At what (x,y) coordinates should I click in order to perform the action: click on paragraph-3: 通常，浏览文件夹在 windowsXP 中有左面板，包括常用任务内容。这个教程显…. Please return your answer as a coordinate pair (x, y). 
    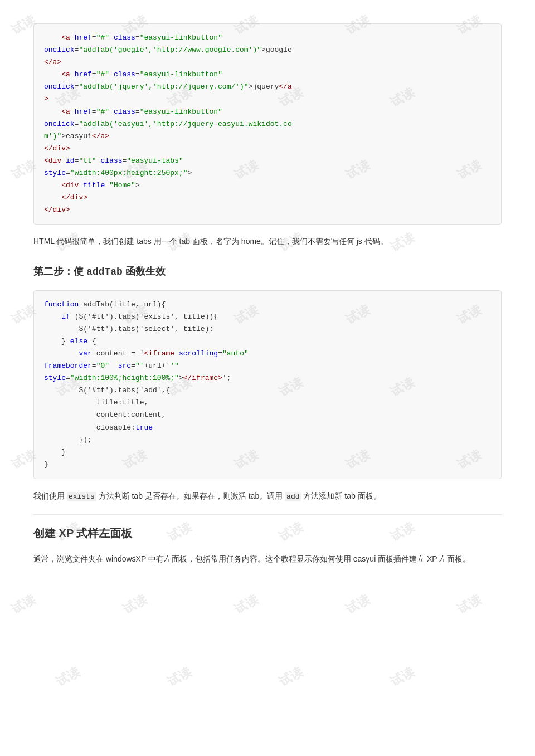
    Looking at the image, I should click on (268, 559).